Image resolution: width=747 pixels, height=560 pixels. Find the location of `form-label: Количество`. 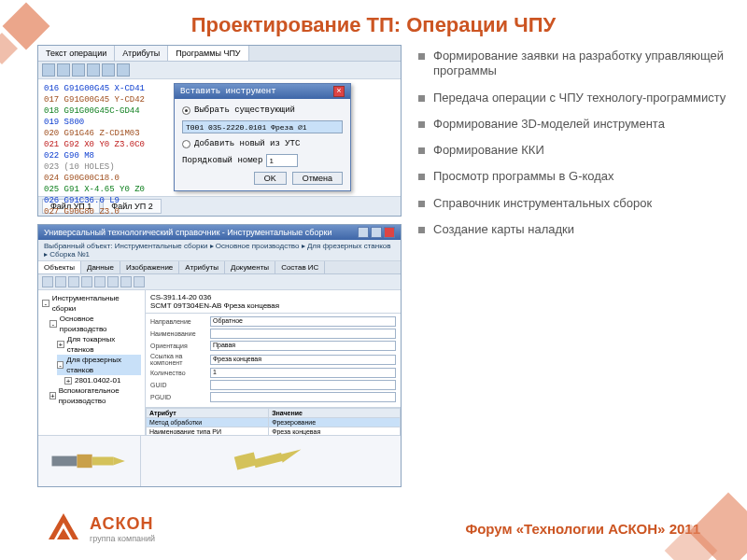

form-label: Количество is located at coordinates (178, 373).